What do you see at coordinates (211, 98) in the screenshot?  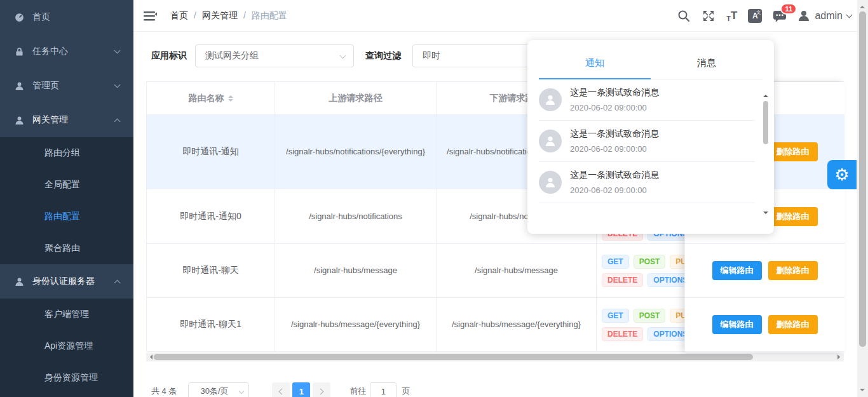 I see `column-header-route-name: 路由名称` at bounding box center [211, 98].